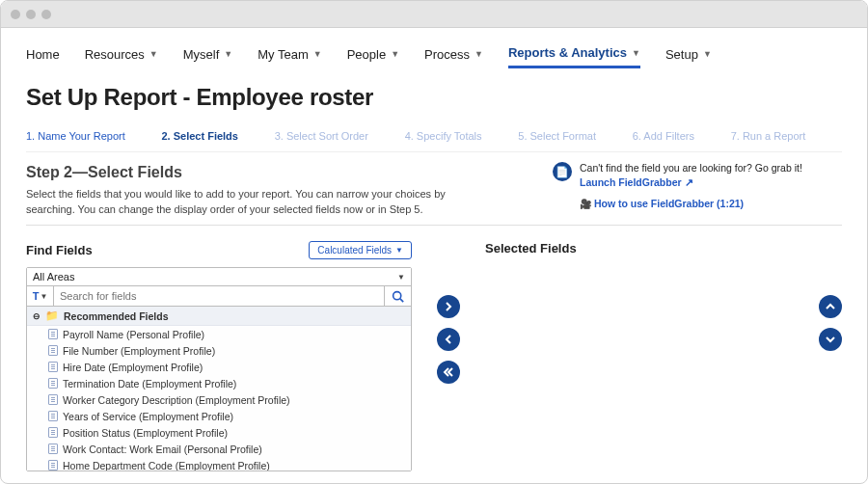 The width and height of the screenshot is (868, 484). What do you see at coordinates (562, 172) in the screenshot?
I see `fieldgrabber-icon: 📄` at bounding box center [562, 172].